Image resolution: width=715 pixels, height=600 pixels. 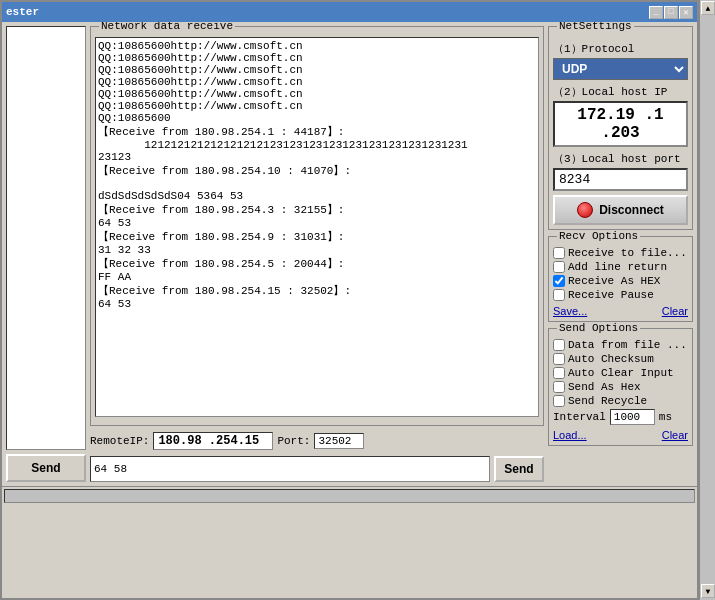 What do you see at coordinates (620, 417) in the screenshot?
I see `interval-row: Interval ms` at bounding box center [620, 417].